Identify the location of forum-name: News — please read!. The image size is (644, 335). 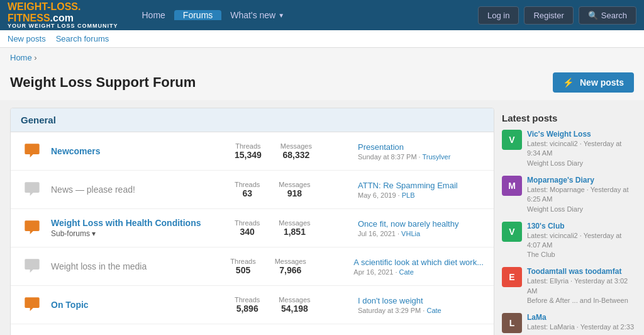
(93, 190).